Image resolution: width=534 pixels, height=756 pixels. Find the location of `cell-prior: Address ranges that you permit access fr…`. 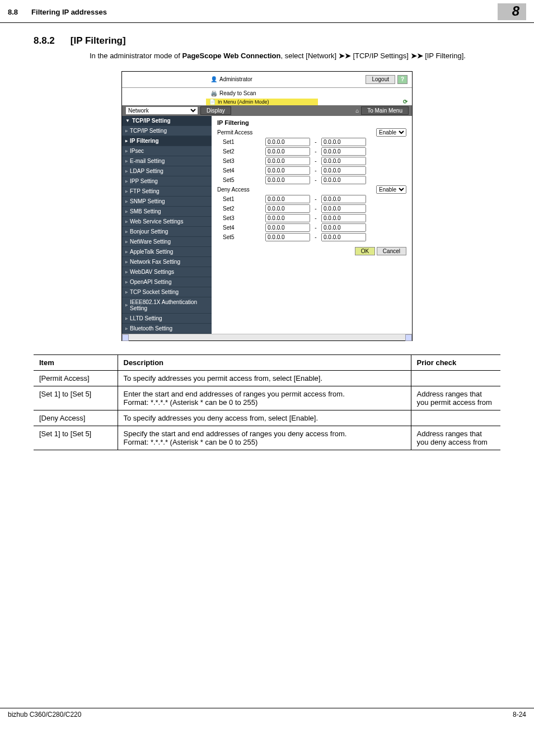

cell-prior: Address ranges that you permit access fr… is located at coordinates (456, 398).